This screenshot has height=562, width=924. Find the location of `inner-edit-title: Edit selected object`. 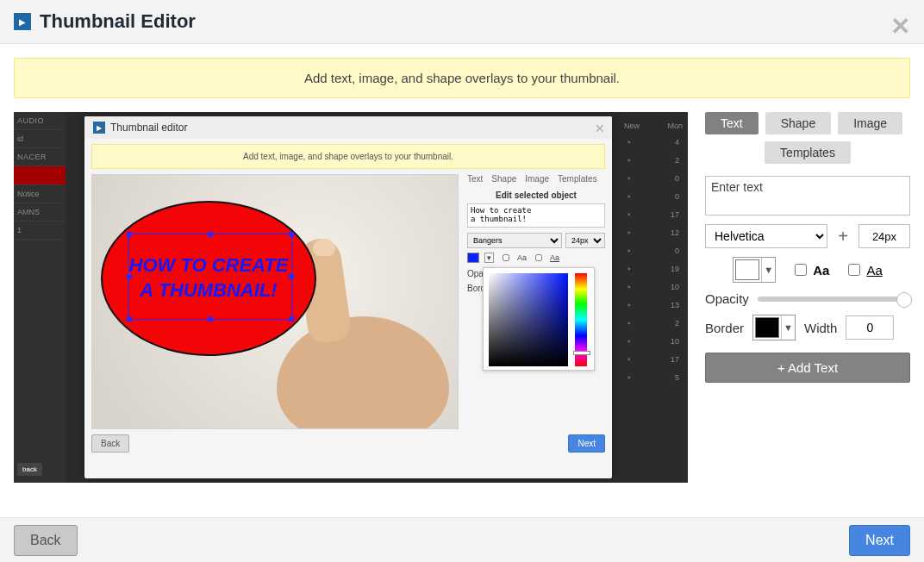

inner-edit-title: Edit selected object is located at coordinates (536, 195).